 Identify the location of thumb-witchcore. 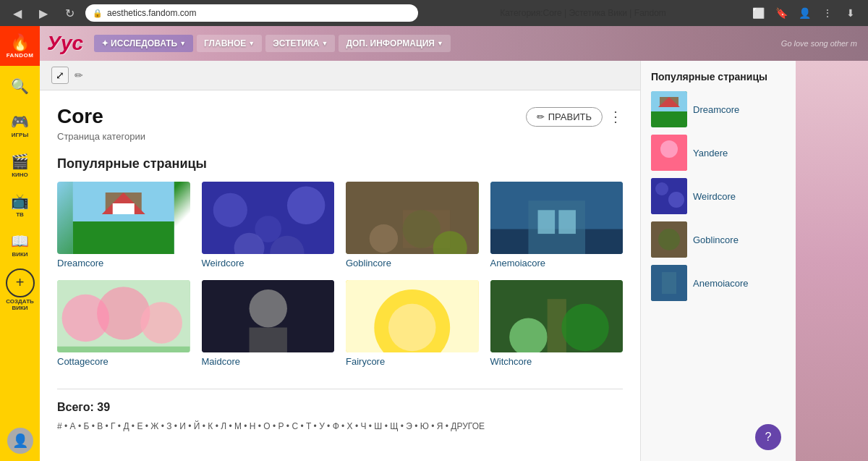
(557, 316).